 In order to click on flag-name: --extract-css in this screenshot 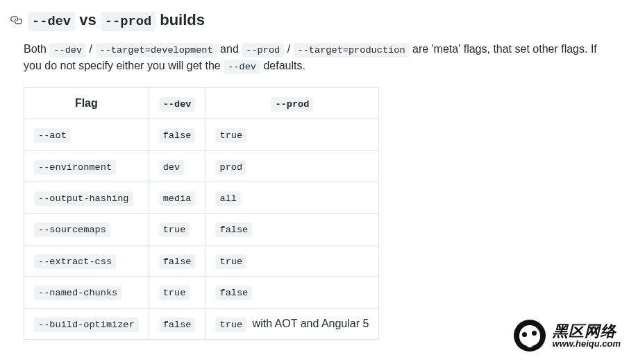, I will do `click(75, 262)`.